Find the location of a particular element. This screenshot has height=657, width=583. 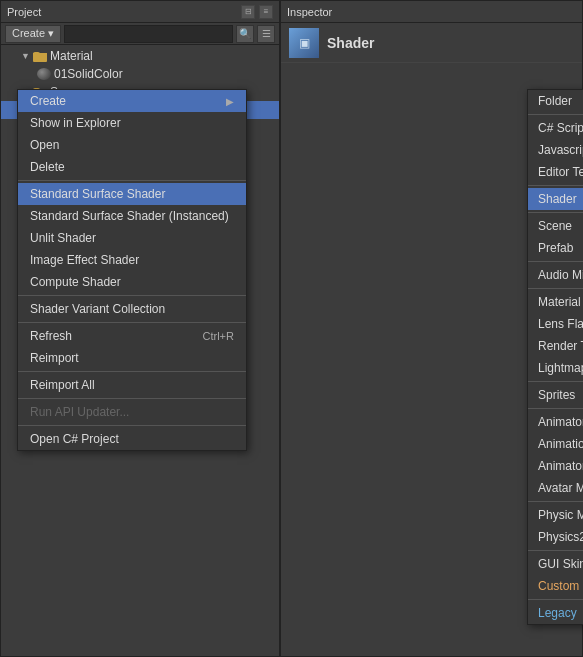

submenu-label-prefab: Prefab is located at coordinates (556, 248).